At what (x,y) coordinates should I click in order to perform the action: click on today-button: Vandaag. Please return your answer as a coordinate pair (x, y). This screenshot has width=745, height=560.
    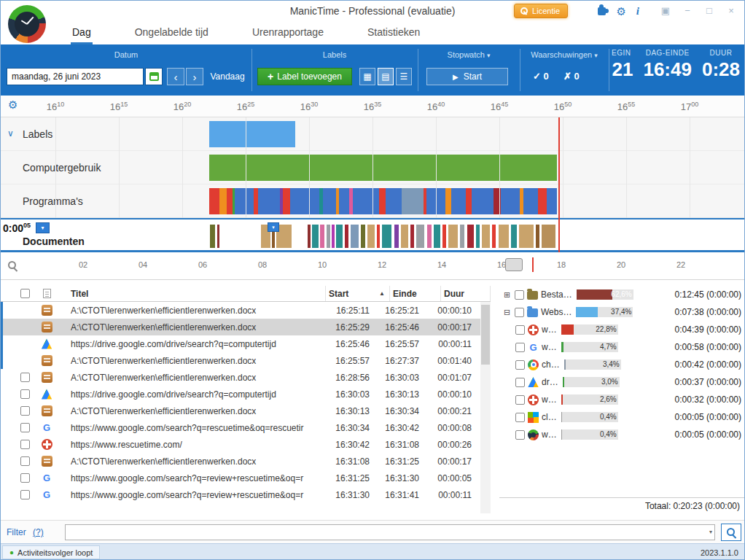
    Looking at the image, I should click on (227, 77).